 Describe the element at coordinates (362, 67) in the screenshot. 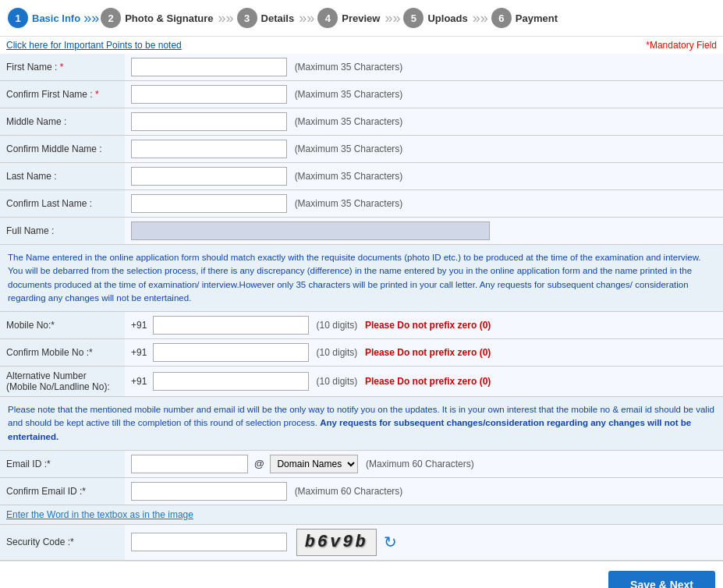

I see `first-name-row: First Name : * (Maximum 35 Characters)` at that location.